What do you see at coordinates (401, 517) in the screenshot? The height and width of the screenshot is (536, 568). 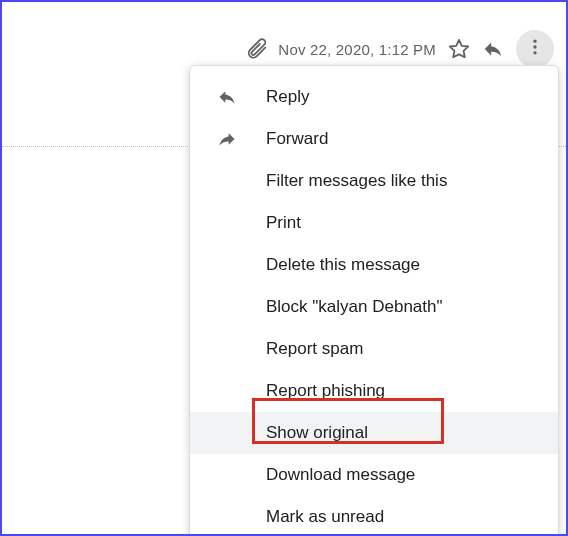 I see `menu-item-label: Mark as unread` at bounding box center [401, 517].